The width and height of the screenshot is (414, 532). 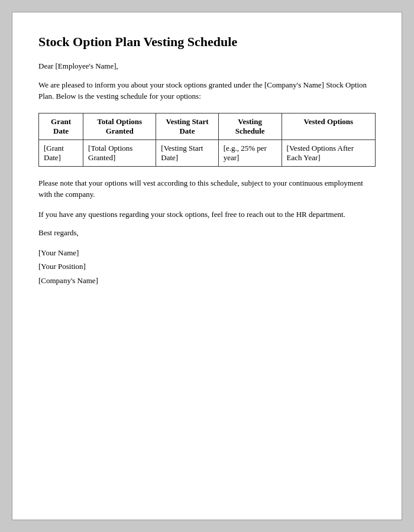 What do you see at coordinates (207, 253) in the screenshot?
I see `signature-name: [Your Name]` at bounding box center [207, 253].